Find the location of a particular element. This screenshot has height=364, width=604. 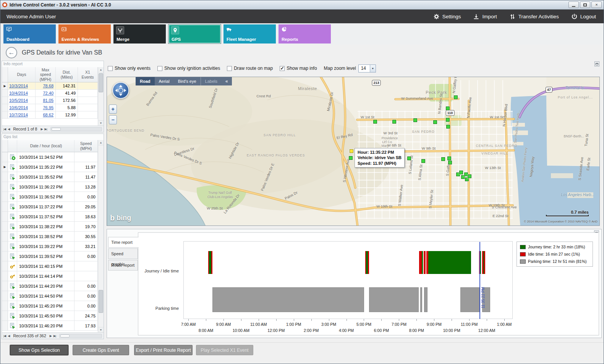

map-menu-collapse-button: « is located at coordinates (227, 81).